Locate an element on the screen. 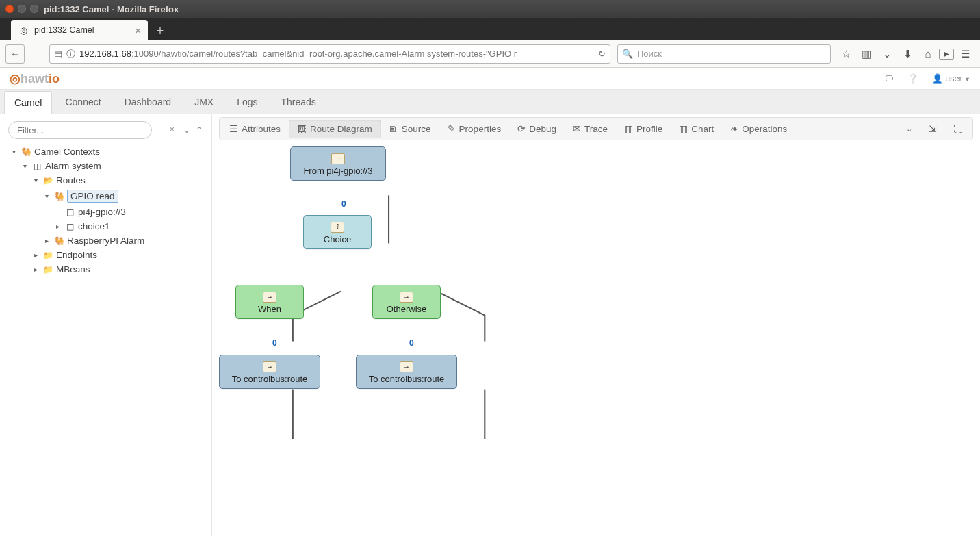 This screenshot has width=980, height=536. main-tab-logs: Logs is located at coordinates (247, 102).